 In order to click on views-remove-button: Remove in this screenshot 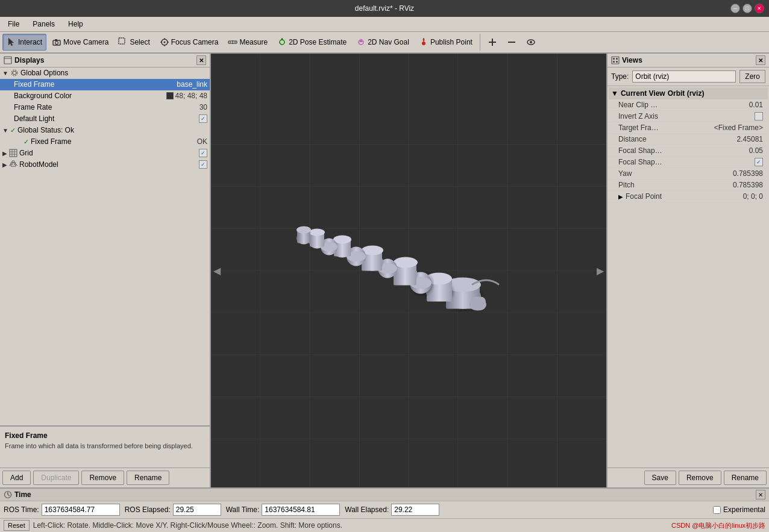, I will do `click(700, 478)`.